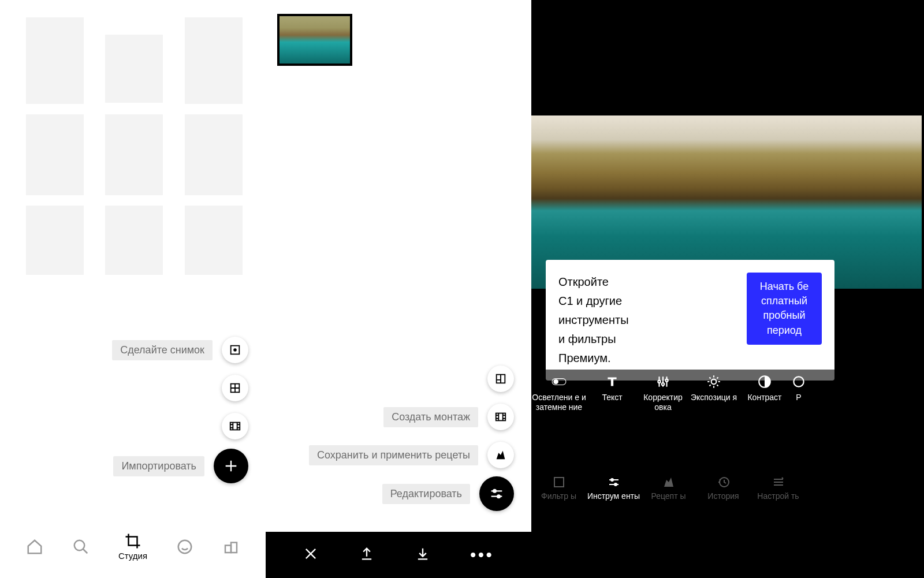 The height and width of the screenshot is (578, 924). Describe the element at coordinates (367, 554) in the screenshot. I see `upload-icon` at that location.